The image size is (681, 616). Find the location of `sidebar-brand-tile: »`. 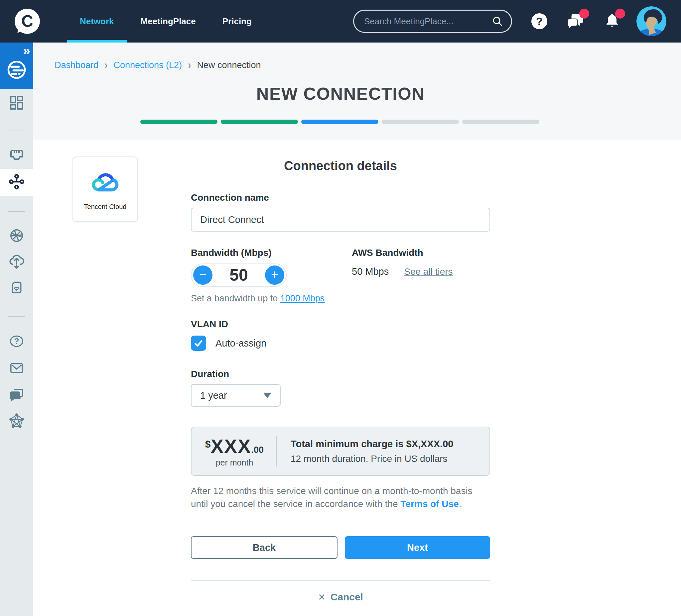

sidebar-brand-tile: » is located at coordinates (17, 66).